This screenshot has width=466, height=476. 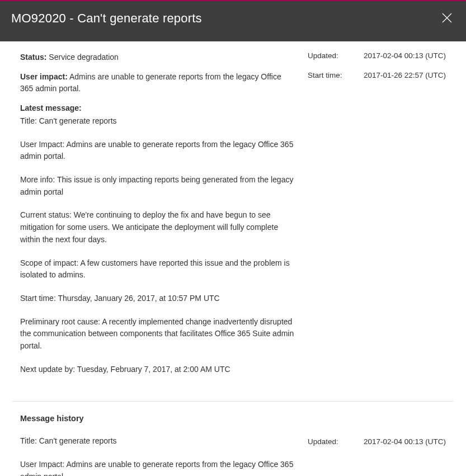 I want to click on latest-user-impact: User Impact: Admins are unable to genera…, so click(x=157, y=151).